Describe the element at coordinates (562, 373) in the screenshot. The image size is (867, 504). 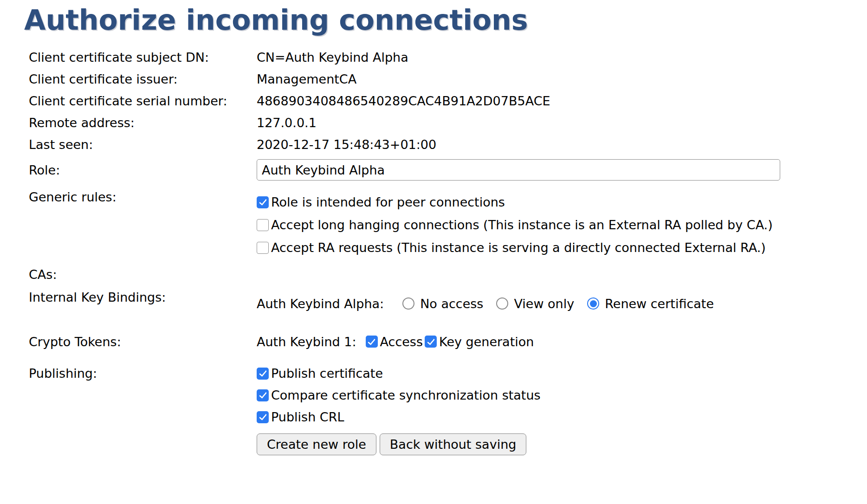
I see `publish-certificate-option: Publish certificate` at that location.